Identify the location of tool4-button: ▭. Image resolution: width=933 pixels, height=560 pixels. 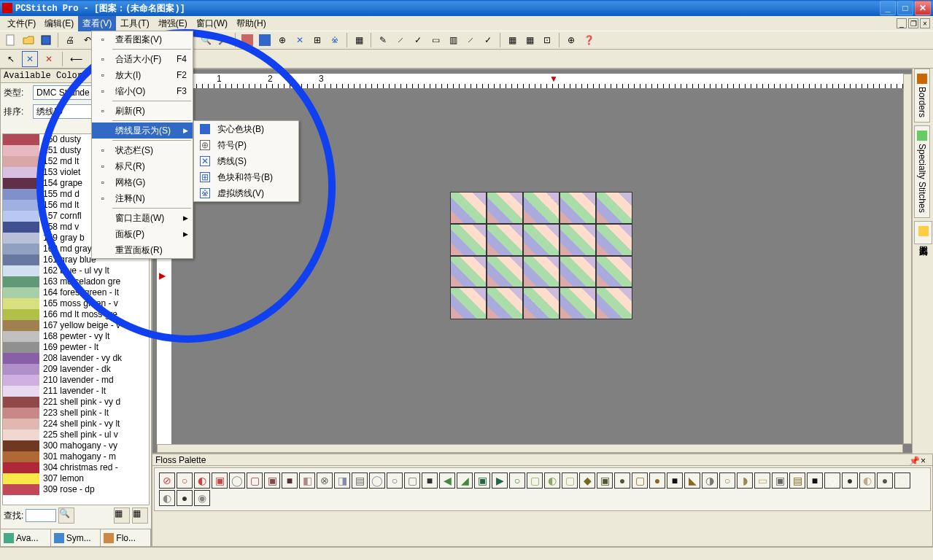
(435, 40).